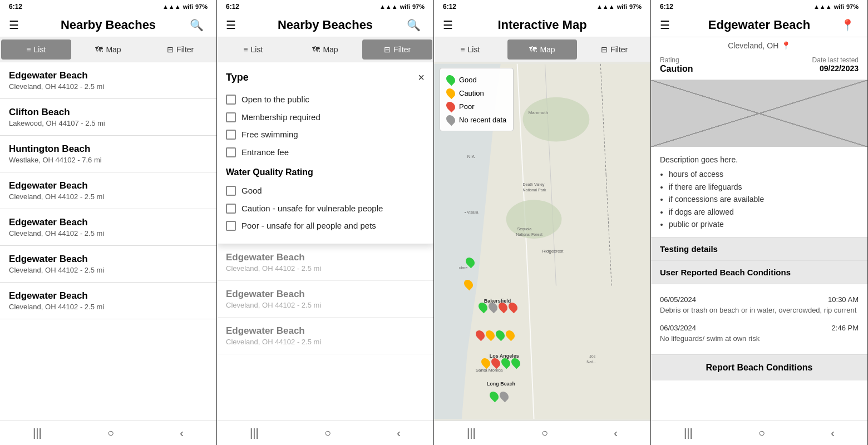 The image size is (868, 445). Describe the element at coordinates (325, 100) in the screenshot. I see `filter-option-public: Open to the public` at that location.